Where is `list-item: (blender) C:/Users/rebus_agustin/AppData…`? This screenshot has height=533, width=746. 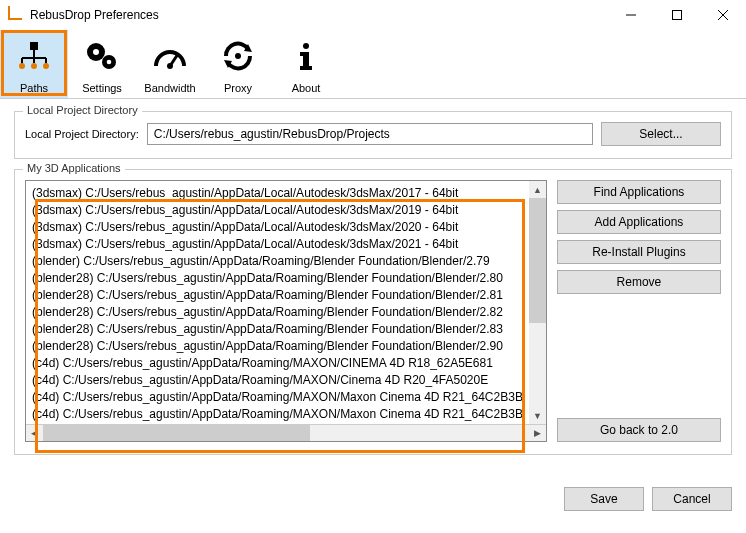
list-item: (blender) C:/Users/rebus_agustin/AppData… is located at coordinates (278, 262).